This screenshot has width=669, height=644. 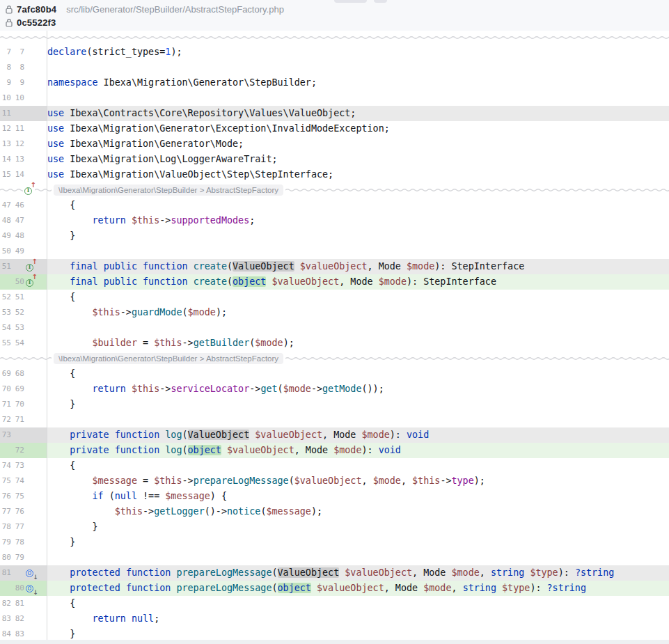 What do you see at coordinates (334, 297) in the screenshot?
I see `diff-row: 5251 {` at bounding box center [334, 297].